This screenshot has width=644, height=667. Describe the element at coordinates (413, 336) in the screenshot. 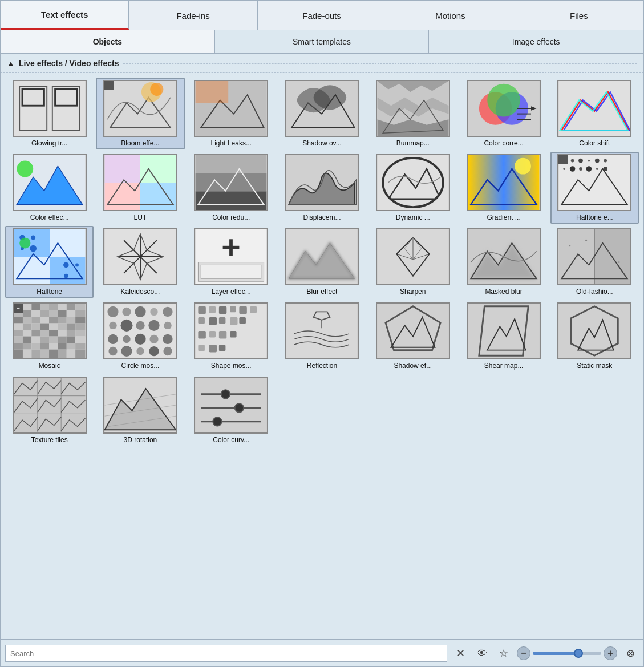

I see `effect-shadow-ef: Shadow ef...` at that location.